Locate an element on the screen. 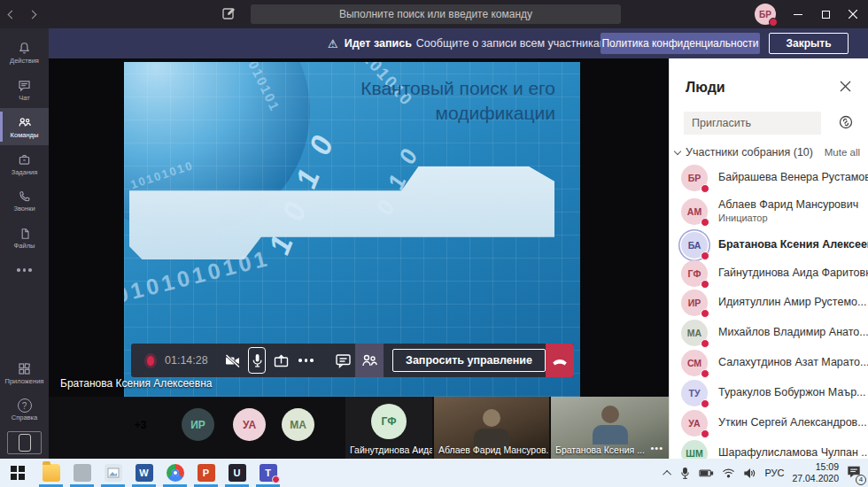 This screenshot has height=487, width=868. chrome-icon is located at coordinates (175, 473).